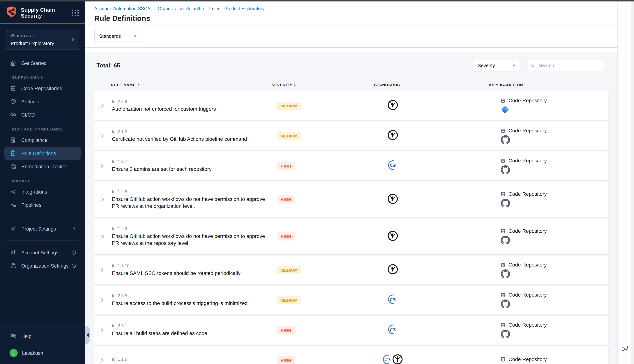 The width and height of the screenshot is (634, 364). Describe the element at coordinates (179, 9) in the screenshot. I see `breadcrumb-organization-link: Organization: default` at that location.